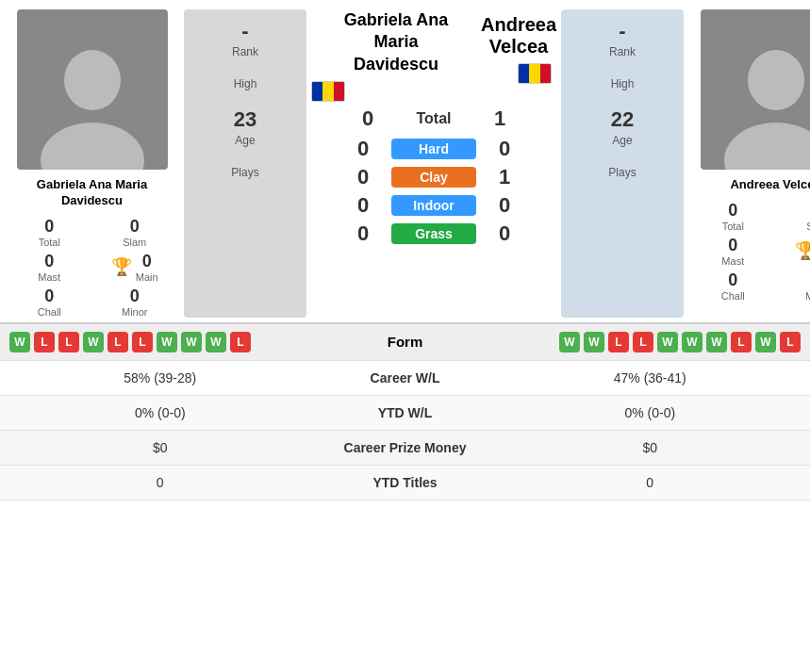 The image size is (810, 672). I want to click on total-score-row: 0 Total 1, so click(434, 119).